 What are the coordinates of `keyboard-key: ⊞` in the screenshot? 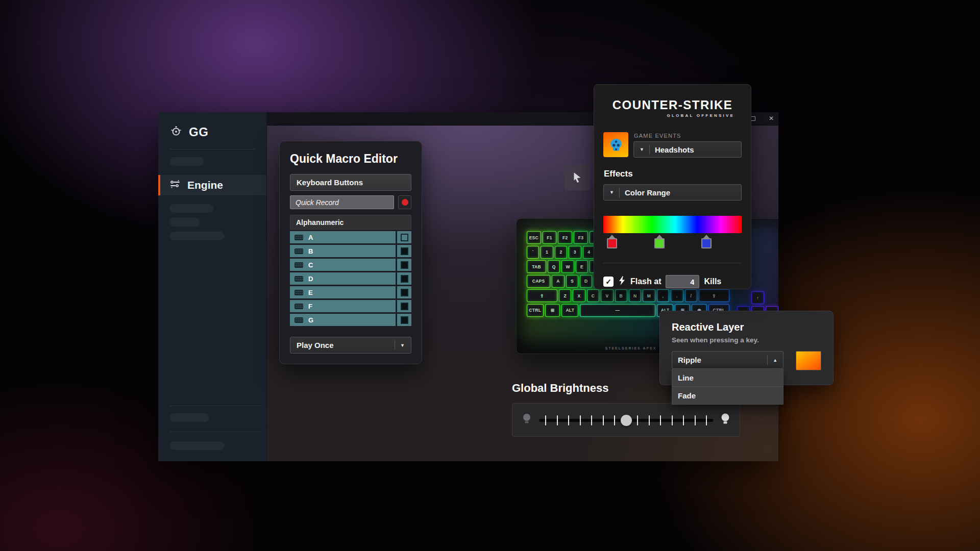 It's located at (553, 310).